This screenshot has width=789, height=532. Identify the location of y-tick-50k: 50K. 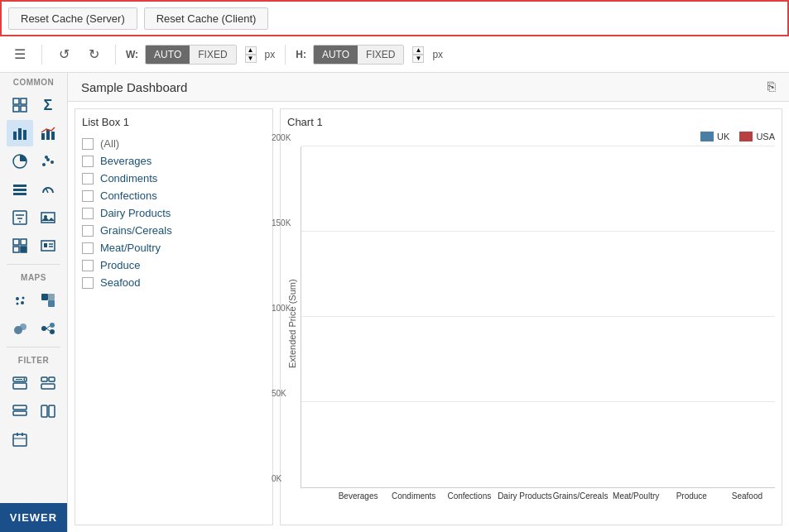
(279, 394).